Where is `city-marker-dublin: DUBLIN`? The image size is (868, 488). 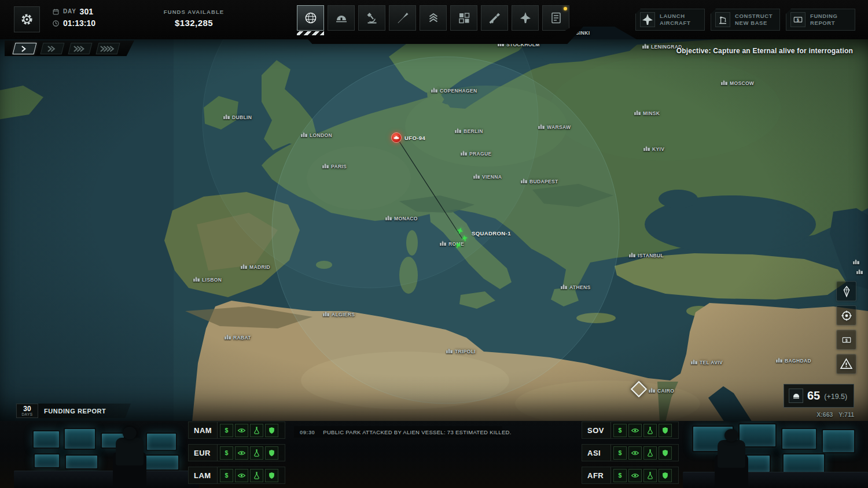
city-marker-dublin: DUBLIN is located at coordinates (237, 117).